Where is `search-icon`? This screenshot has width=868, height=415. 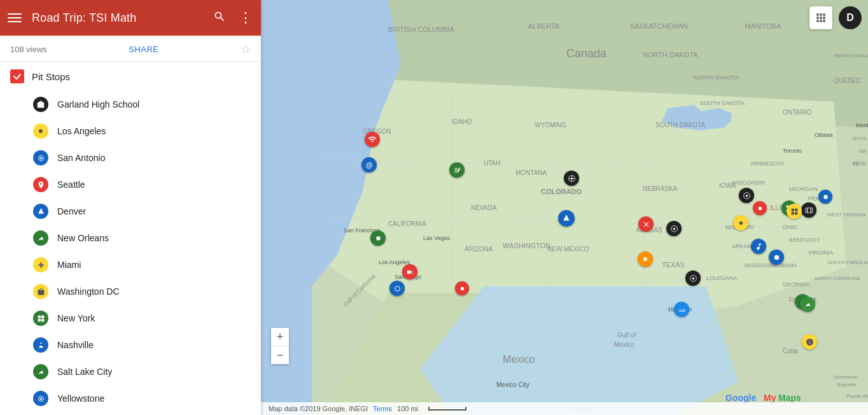 search-icon is located at coordinates (220, 18).